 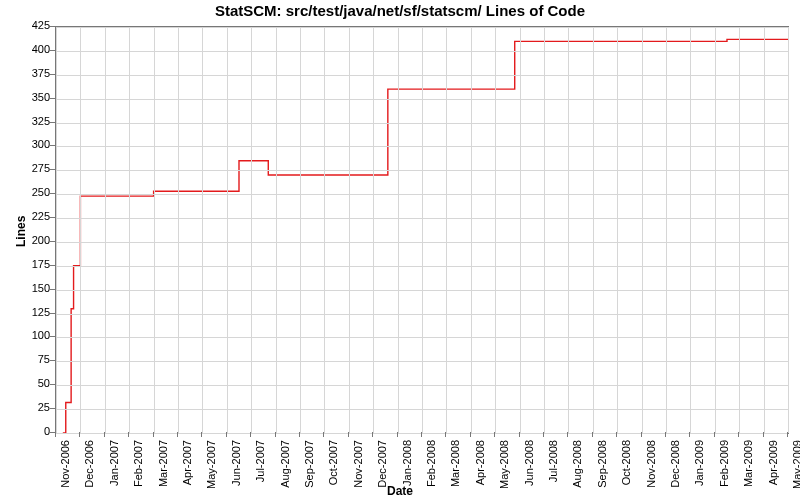 What do you see at coordinates (382, 470) in the screenshot?
I see `x-tick-label: Dec-2007` at bounding box center [382, 470].